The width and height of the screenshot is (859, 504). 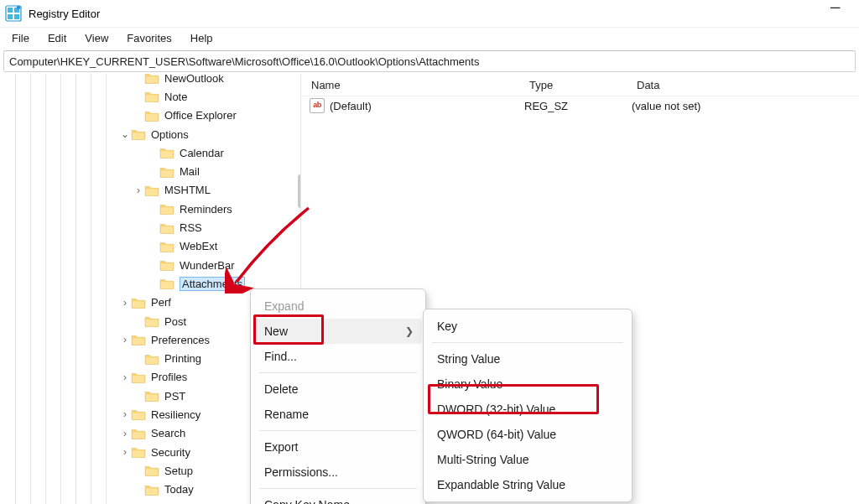 What do you see at coordinates (168, 433) in the screenshot?
I see `tree-node-label: Search` at bounding box center [168, 433].